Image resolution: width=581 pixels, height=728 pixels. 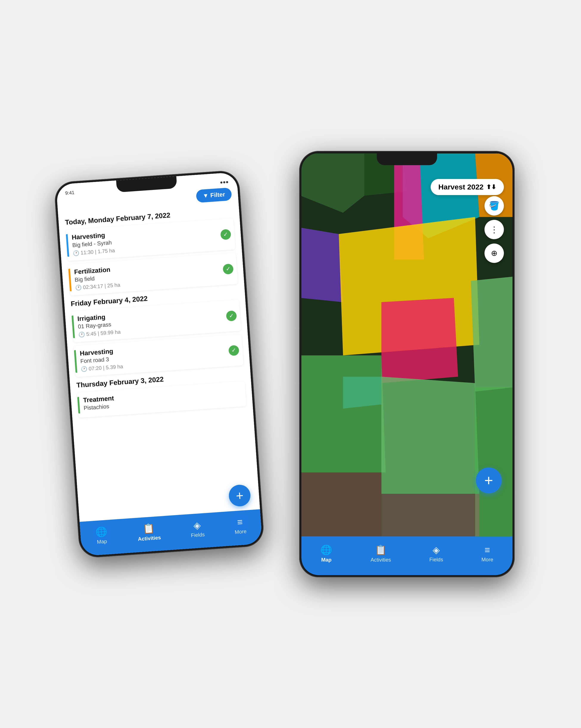 What do you see at coordinates (487, 554) in the screenshot?
I see `nav-item-more-right: ≡ More` at bounding box center [487, 554].